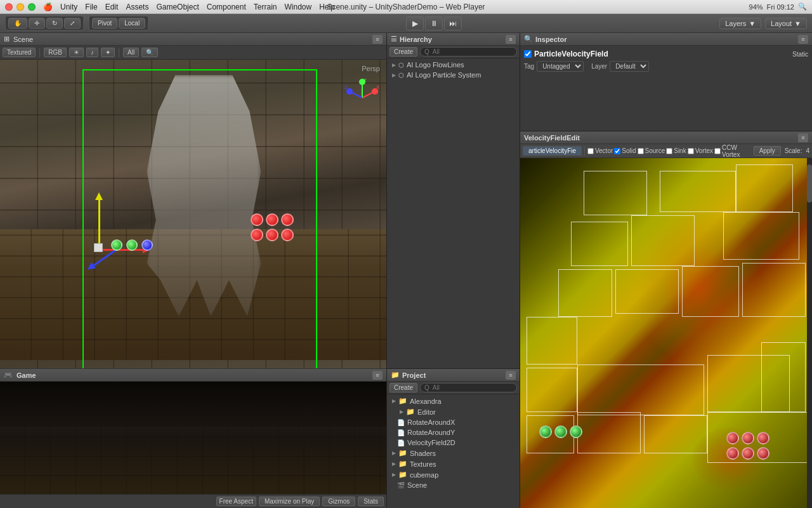 This screenshot has width=812, height=508. What do you see at coordinates (652, 151) in the screenshot?
I see `source-checkbox-label: Source` at bounding box center [652, 151].